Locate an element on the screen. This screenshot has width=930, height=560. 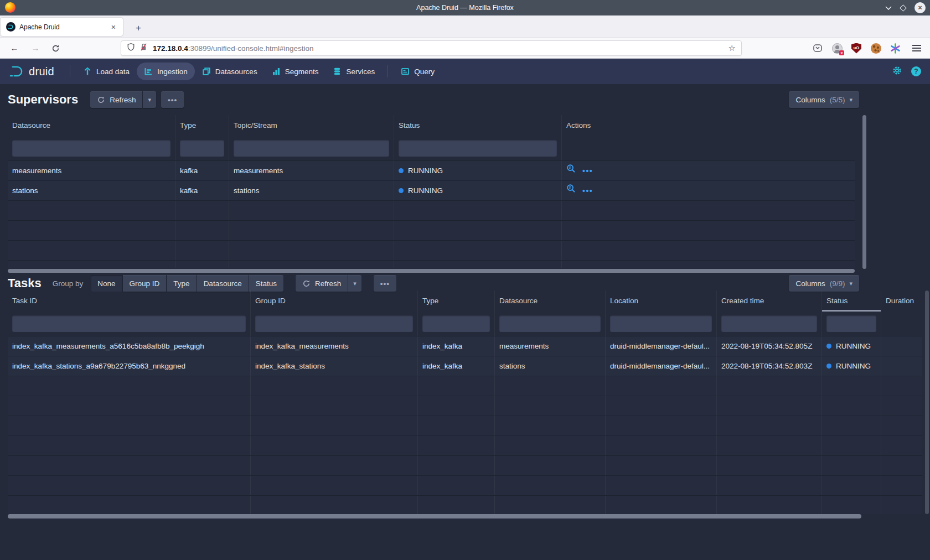
tasks-title: Tasks is located at coordinates (24, 283).